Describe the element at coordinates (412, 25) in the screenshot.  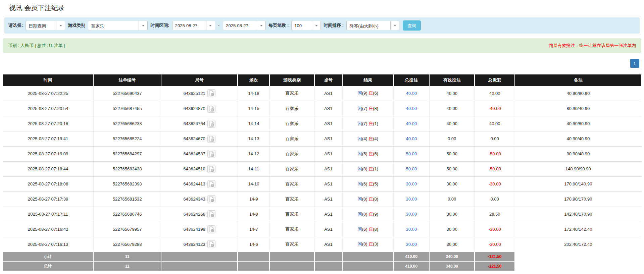
I see `search-button: 查询` at that location.